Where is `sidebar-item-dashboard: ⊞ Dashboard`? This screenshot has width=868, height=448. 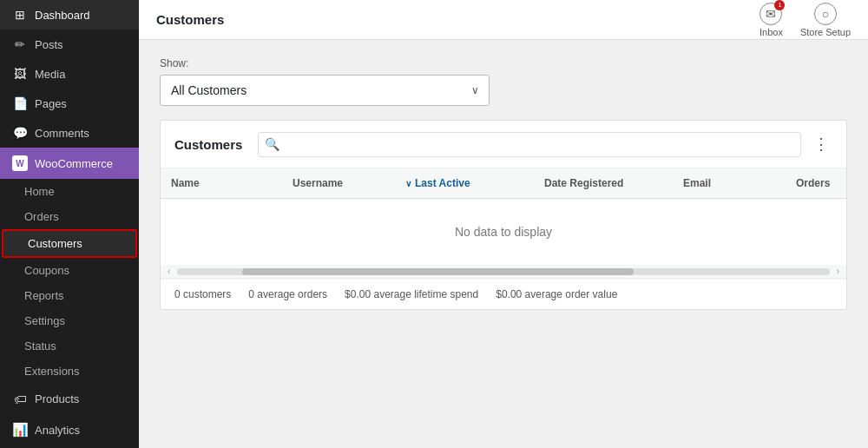 sidebar-item-dashboard: ⊞ Dashboard is located at coordinates (69, 15).